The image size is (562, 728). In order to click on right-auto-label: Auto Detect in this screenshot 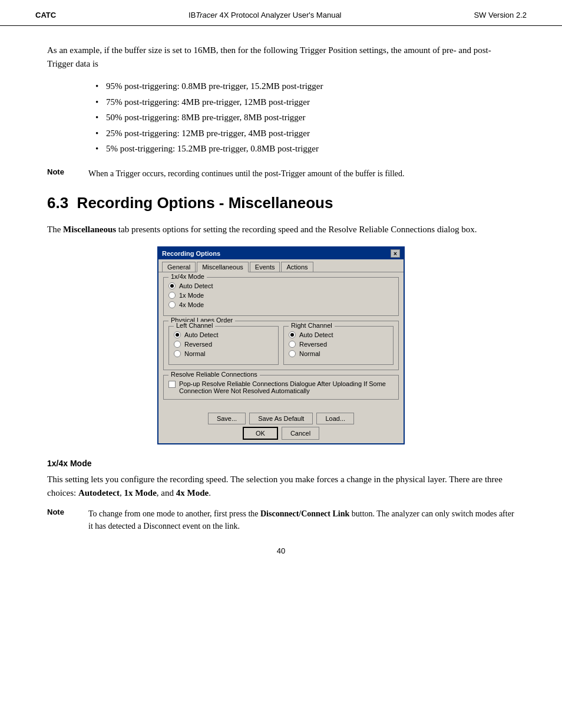, I will do `click(316, 335)`.